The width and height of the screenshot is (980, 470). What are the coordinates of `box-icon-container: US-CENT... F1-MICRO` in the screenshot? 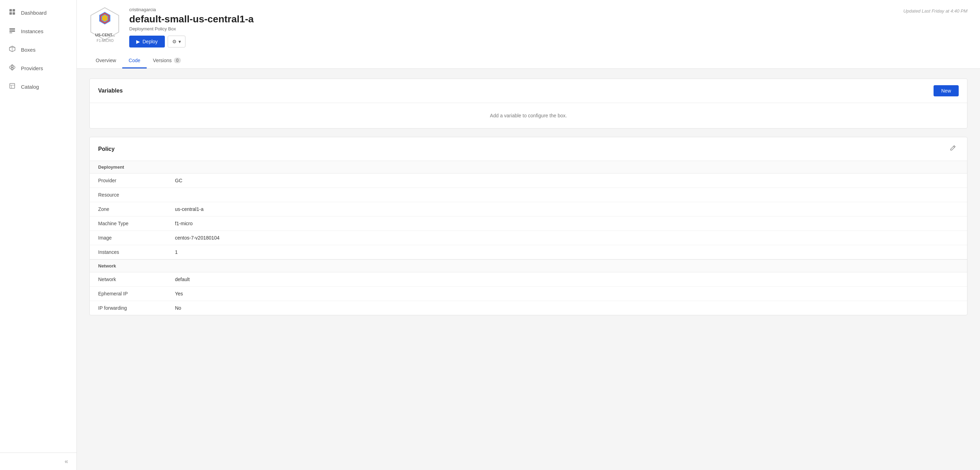 It's located at (105, 24).